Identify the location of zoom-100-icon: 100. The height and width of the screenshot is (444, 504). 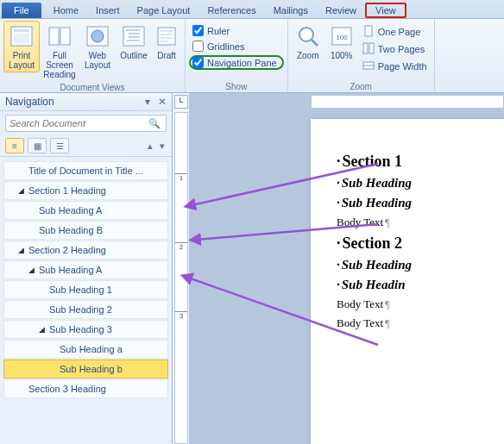
(342, 36).